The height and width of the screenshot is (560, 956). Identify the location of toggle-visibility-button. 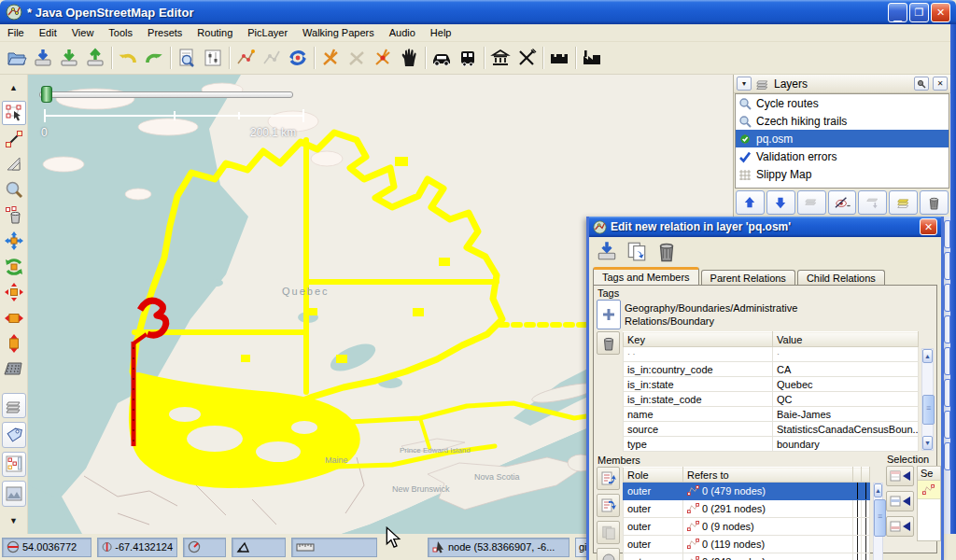
(842, 203).